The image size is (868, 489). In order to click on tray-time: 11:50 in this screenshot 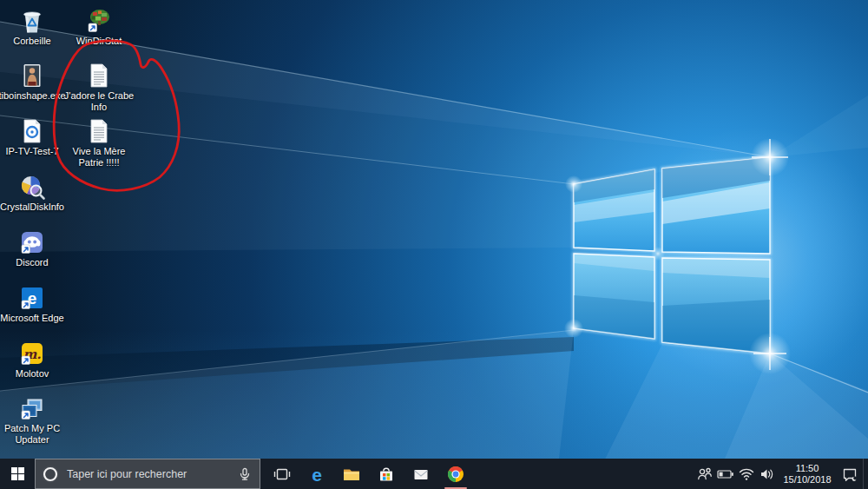, I will do `click(807, 469)`.